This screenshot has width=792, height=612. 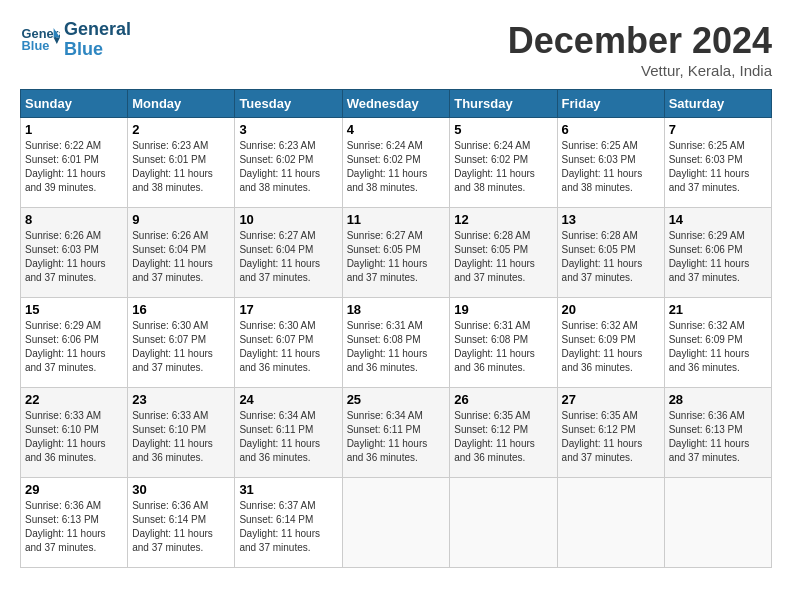 I want to click on day-number: 22, so click(x=74, y=400).